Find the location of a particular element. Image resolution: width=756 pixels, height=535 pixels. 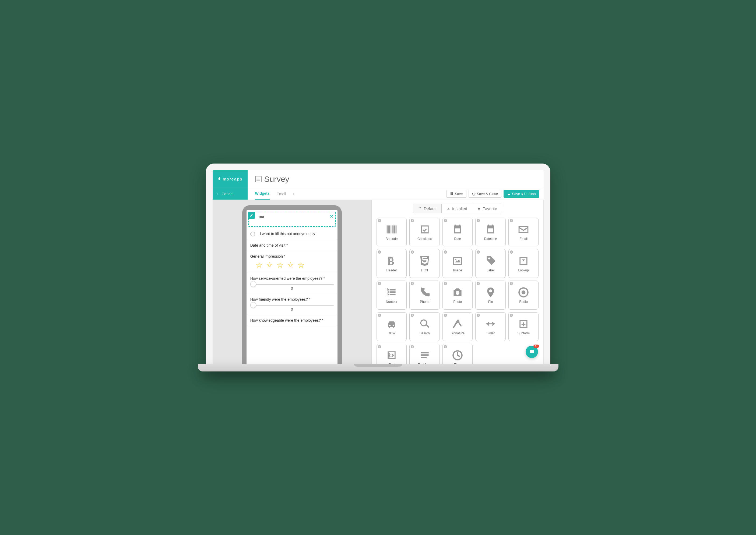

widget-label: Photo is located at coordinates (457, 302).